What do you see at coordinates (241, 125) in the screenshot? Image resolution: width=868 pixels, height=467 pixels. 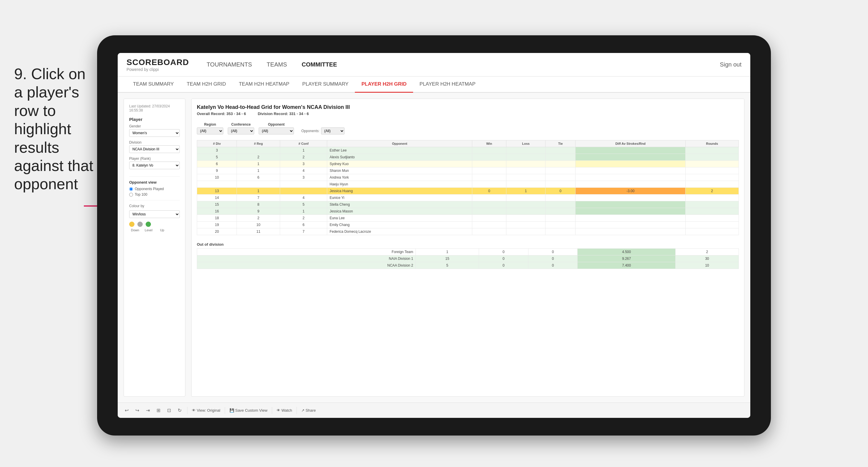 I see `conference-filter-label: Conference` at bounding box center [241, 125].